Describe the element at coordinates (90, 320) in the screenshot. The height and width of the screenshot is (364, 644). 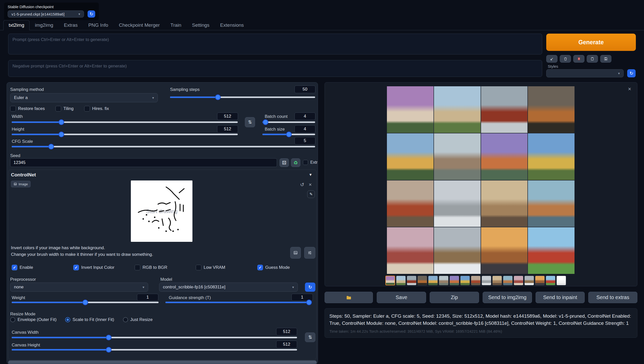
I see `resize-option-scale-to-fit: Scale to Fit (Inner Fit)` at that location.